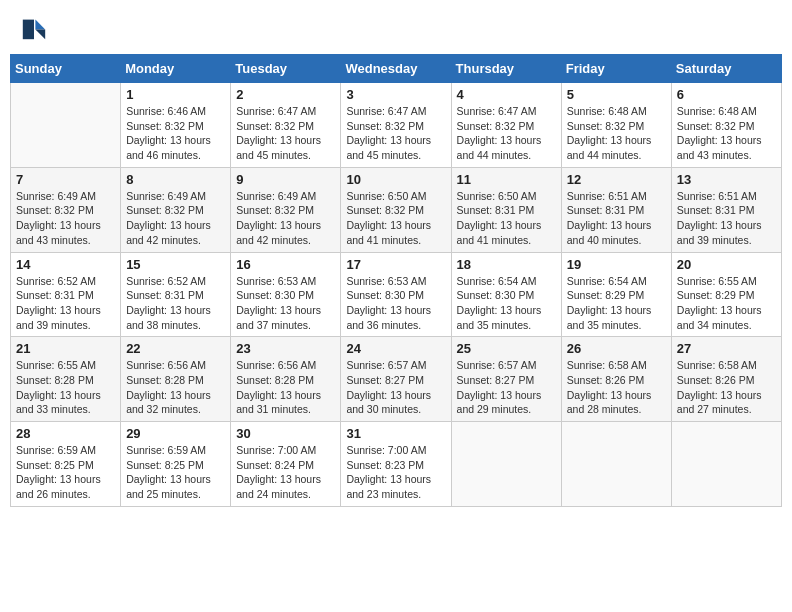  What do you see at coordinates (286, 472) in the screenshot?
I see `day-info: Sunrise: 7:00 AMSunset: 8:24 PMDaylight:…` at bounding box center [286, 472].